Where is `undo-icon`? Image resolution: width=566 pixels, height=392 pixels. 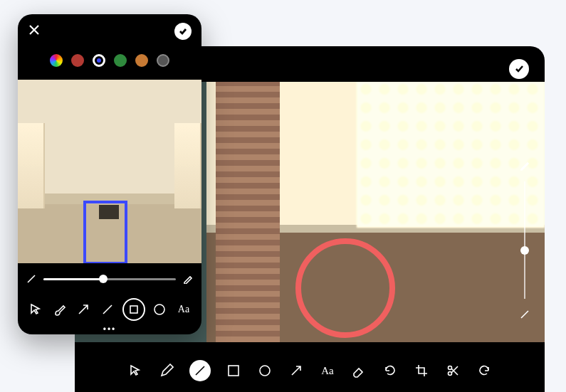 undo-icon is located at coordinates (484, 371).